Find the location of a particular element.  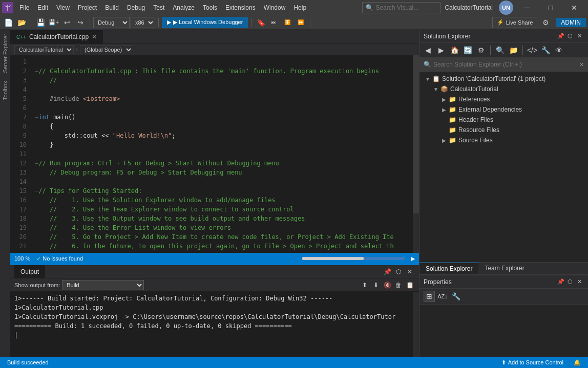

sidebar-tab-toolbox: Toolbox is located at coordinates (5, 91).